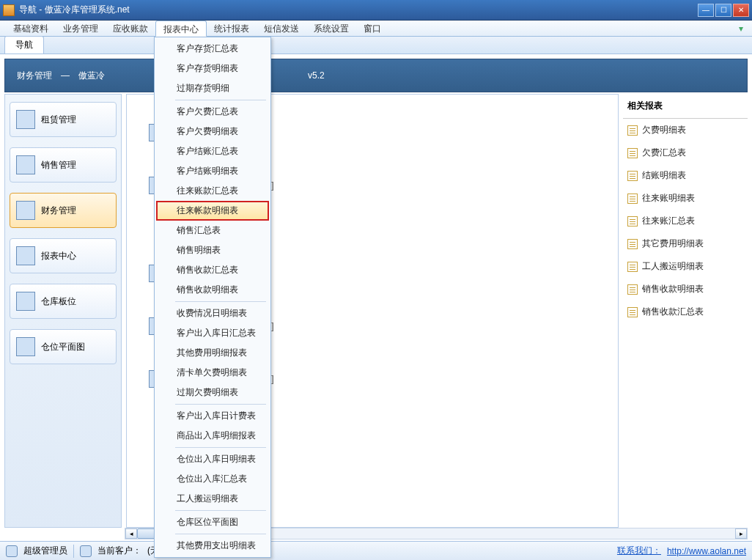  What do you see at coordinates (119, 551) in the screenshot?
I see `status-client-label: 当前客户：` at bounding box center [119, 551].